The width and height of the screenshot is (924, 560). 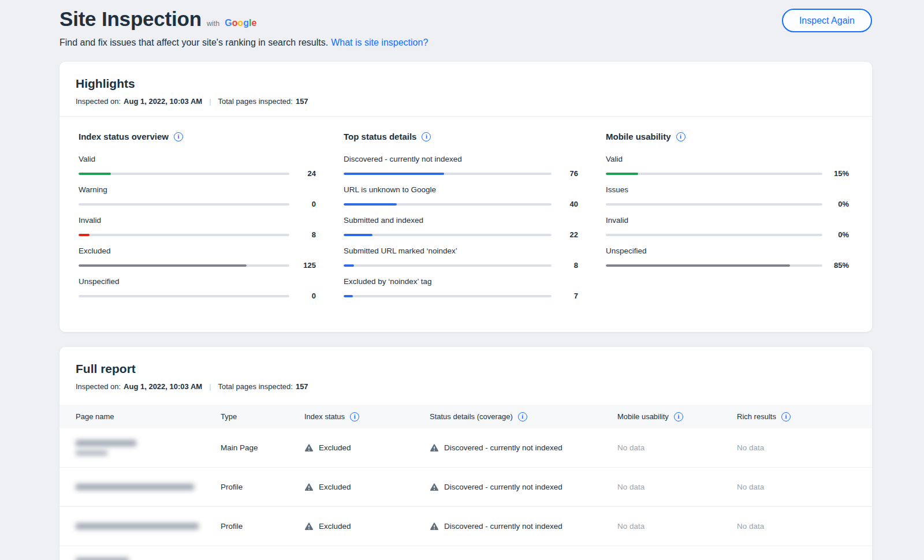 I want to click on column-header-label: Rich results, so click(x=757, y=417).